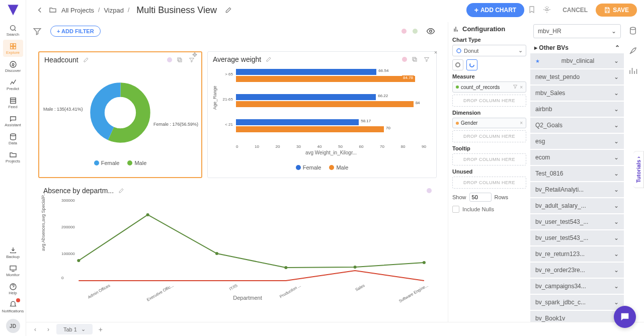  What do you see at coordinates (13, 307) in the screenshot?
I see `nav-notifications: Notifications` at bounding box center [13, 307].